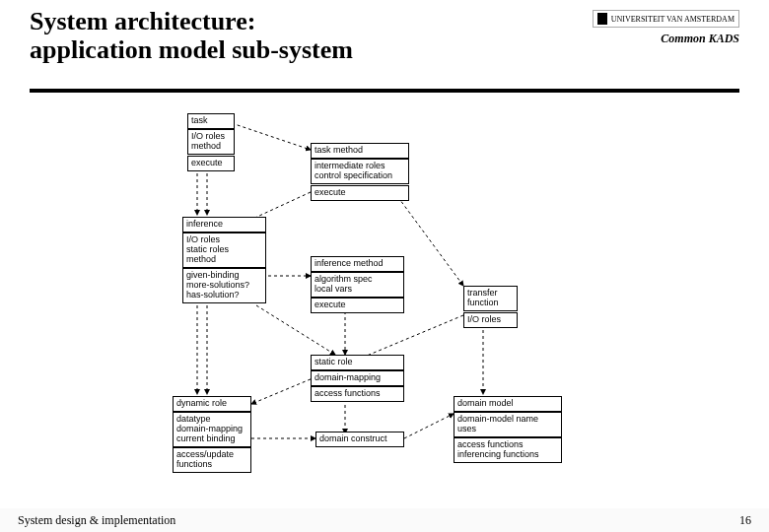 This screenshot has height=532, width=769. I want to click on label-static-role: static role, so click(333, 362).